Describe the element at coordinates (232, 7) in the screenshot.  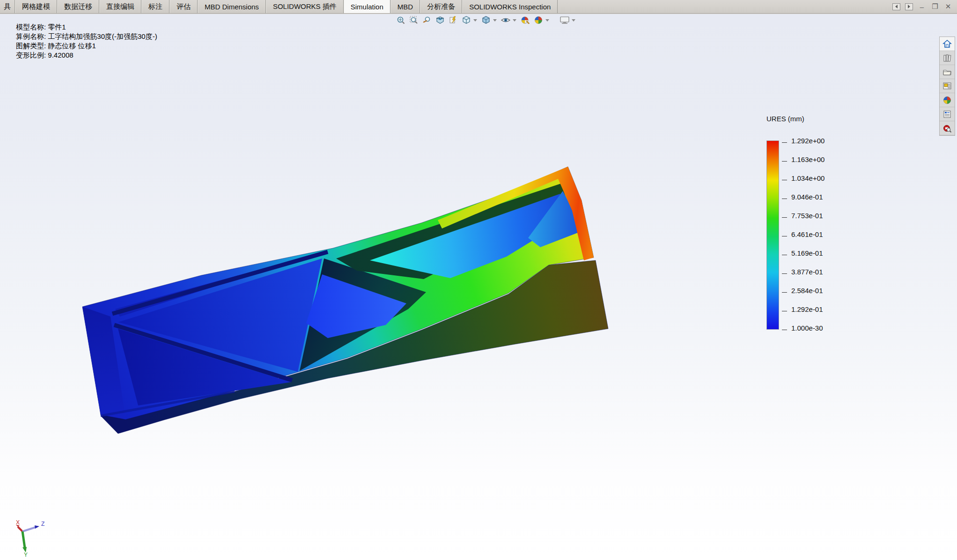
I see `tab-mbd-dimensions: MBD Dimensions` at that location.